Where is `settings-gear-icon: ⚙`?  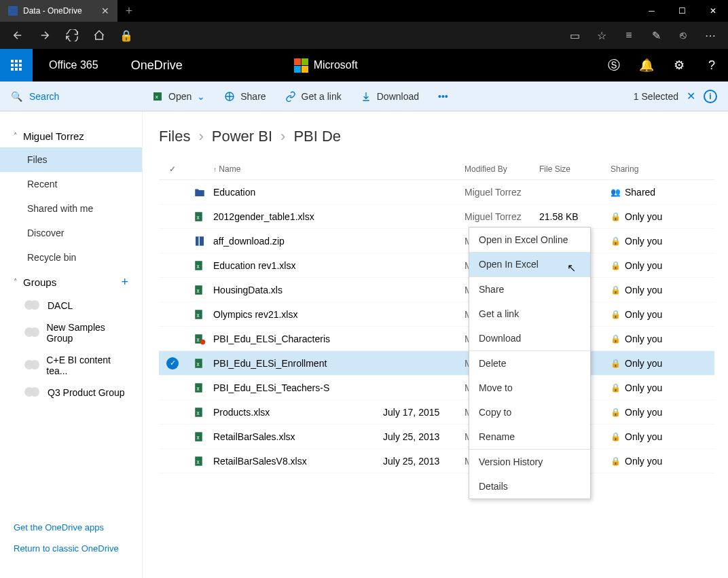 settings-gear-icon: ⚙ is located at coordinates (679, 65).